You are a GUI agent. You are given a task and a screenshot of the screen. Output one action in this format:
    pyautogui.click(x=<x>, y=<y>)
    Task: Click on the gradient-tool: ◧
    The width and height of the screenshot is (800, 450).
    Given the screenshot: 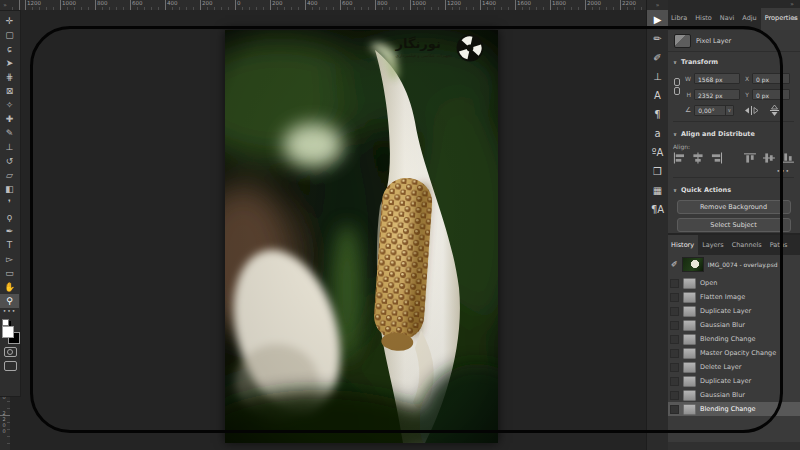 What is the action you would take?
    pyautogui.click(x=10, y=189)
    